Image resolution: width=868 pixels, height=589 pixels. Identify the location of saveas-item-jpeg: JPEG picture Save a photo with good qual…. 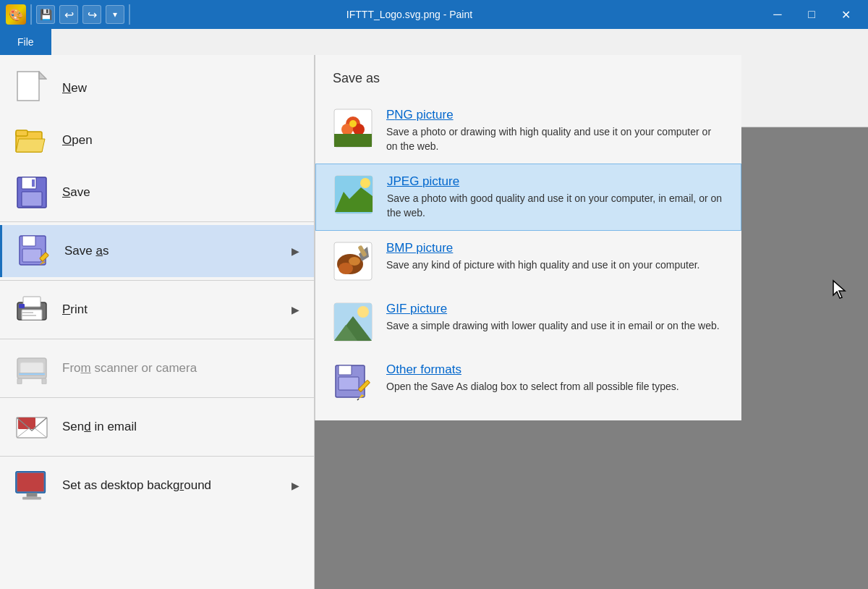
(528, 197).